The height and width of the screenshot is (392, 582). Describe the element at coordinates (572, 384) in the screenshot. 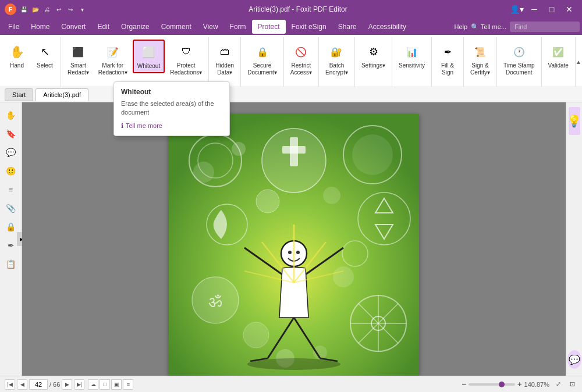

I see `fit-page-btn: ⊡` at that location.